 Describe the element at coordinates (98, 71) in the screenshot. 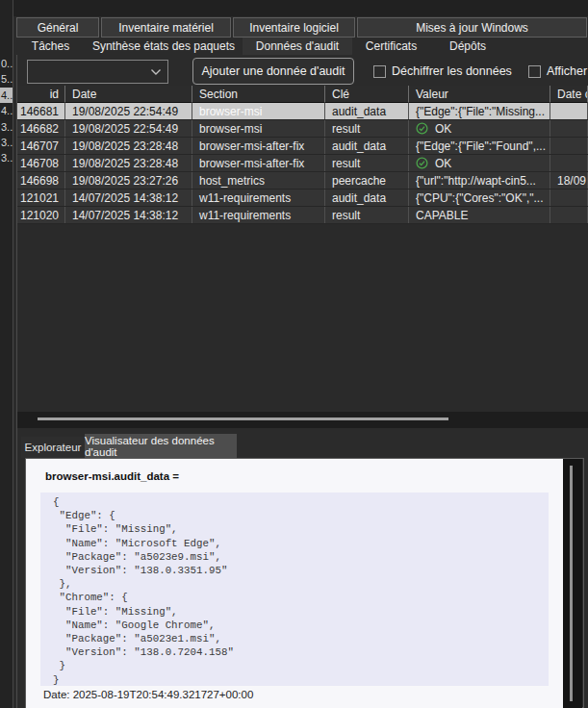

I see `audit-filter-combobox` at that location.